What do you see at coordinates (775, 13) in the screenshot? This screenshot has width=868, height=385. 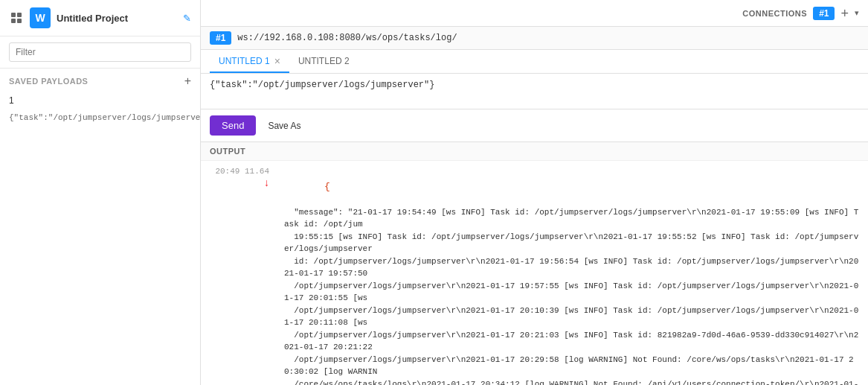 I see `connections-label: CONNECTIONS` at bounding box center [775, 13].